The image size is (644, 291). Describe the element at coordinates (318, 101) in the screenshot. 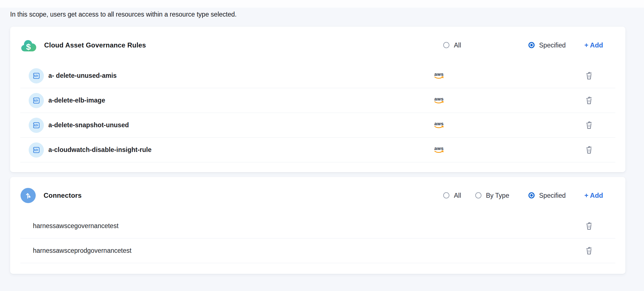

I see `rule-row: a-delete-elb-image` at that location.